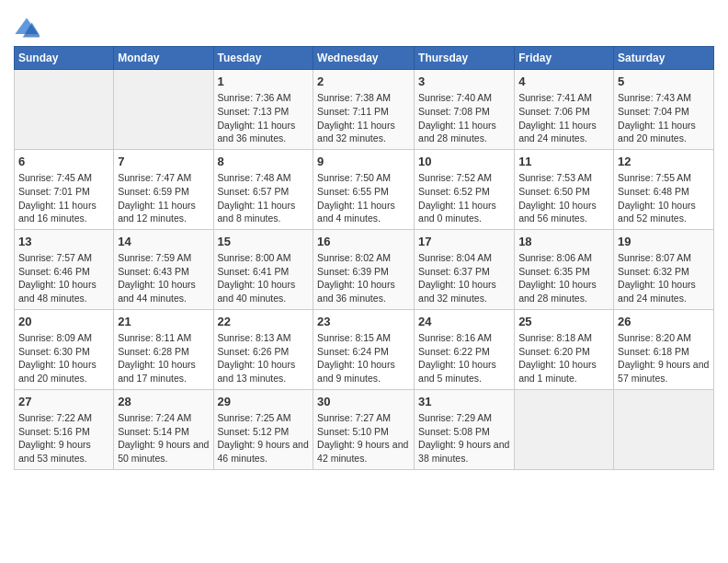  I want to click on calendar-cell: 7Sunrise: 7:47 AMSunset: 6:59 PMDaylight…, so click(164, 190).